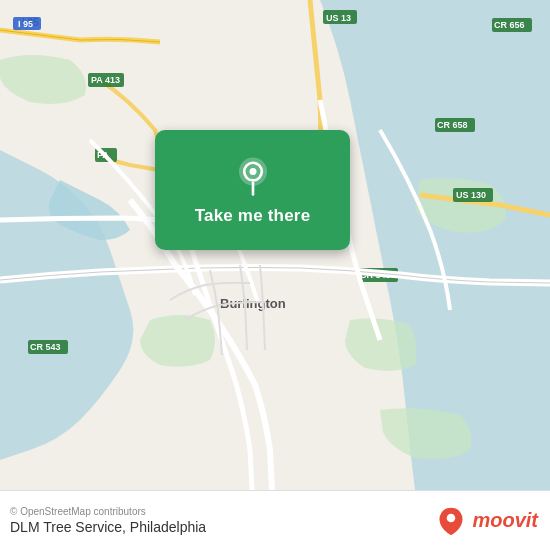  I want to click on svg-text: PA 413, so click(106, 80).